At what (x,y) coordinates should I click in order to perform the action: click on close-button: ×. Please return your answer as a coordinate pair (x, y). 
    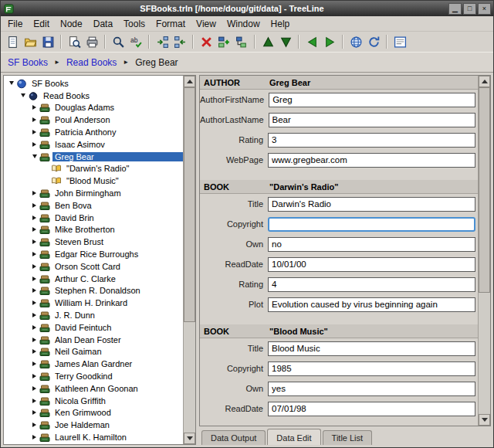
    Looking at the image, I should click on (485, 9).